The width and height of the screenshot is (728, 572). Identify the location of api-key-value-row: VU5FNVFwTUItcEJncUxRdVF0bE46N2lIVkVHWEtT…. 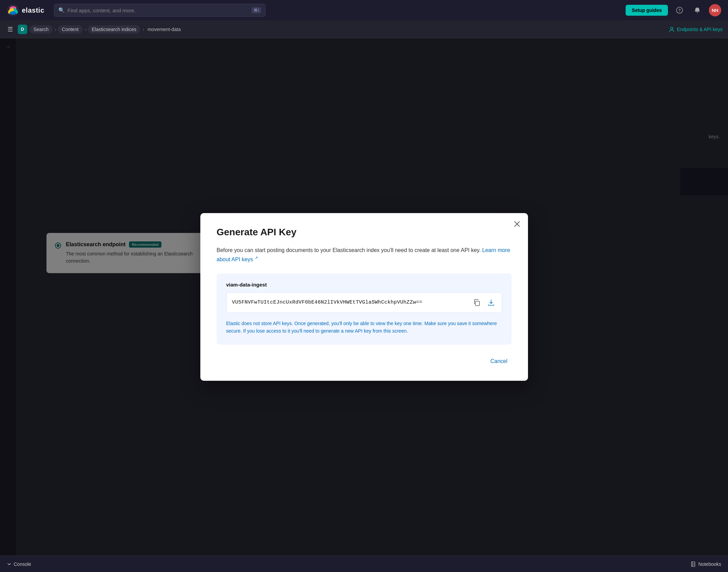
(364, 303).